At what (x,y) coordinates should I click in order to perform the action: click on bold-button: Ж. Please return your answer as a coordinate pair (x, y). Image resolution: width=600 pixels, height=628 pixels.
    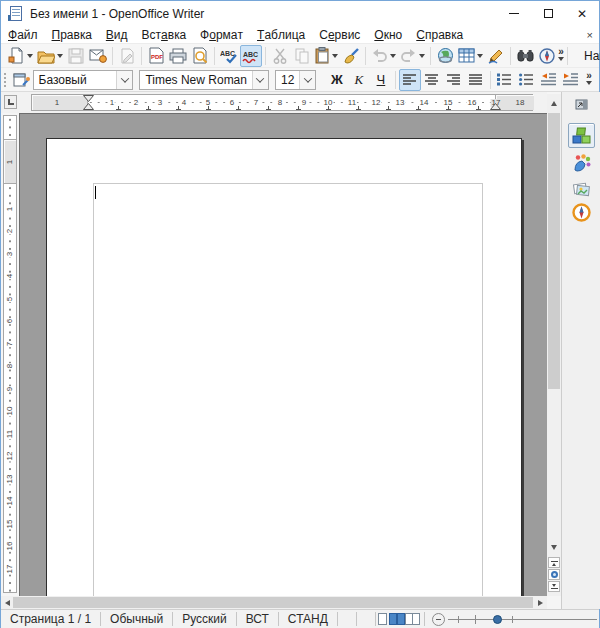
    Looking at the image, I should click on (337, 80).